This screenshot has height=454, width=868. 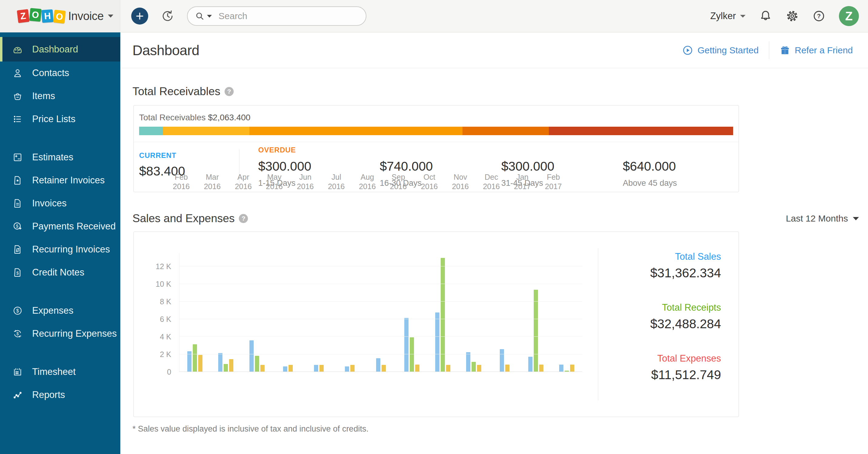 I want to click on x-tick-month: Feb, so click(x=553, y=177).